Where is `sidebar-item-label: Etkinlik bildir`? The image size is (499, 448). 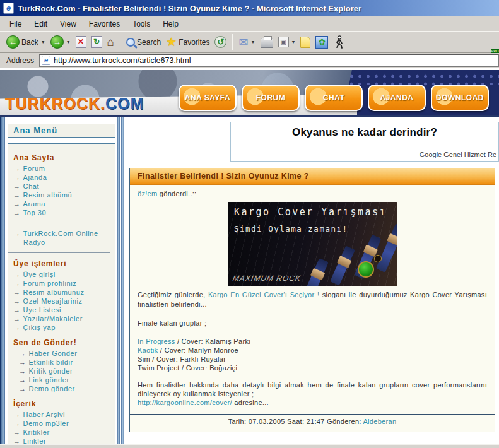
sidebar-item-label: Etkinlik bildir is located at coordinates (51, 362).